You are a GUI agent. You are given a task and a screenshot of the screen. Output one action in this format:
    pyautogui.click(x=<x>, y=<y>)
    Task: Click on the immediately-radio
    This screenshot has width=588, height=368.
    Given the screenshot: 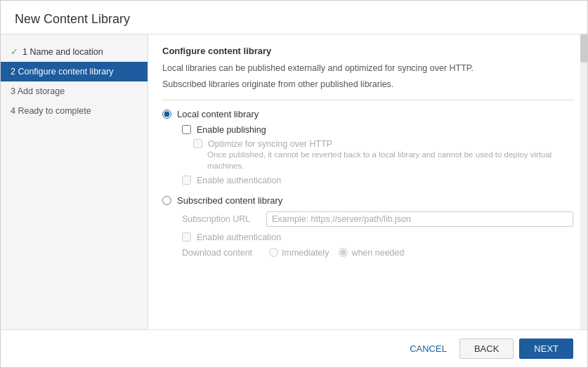 What is the action you would take?
    pyautogui.click(x=274, y=253)
    